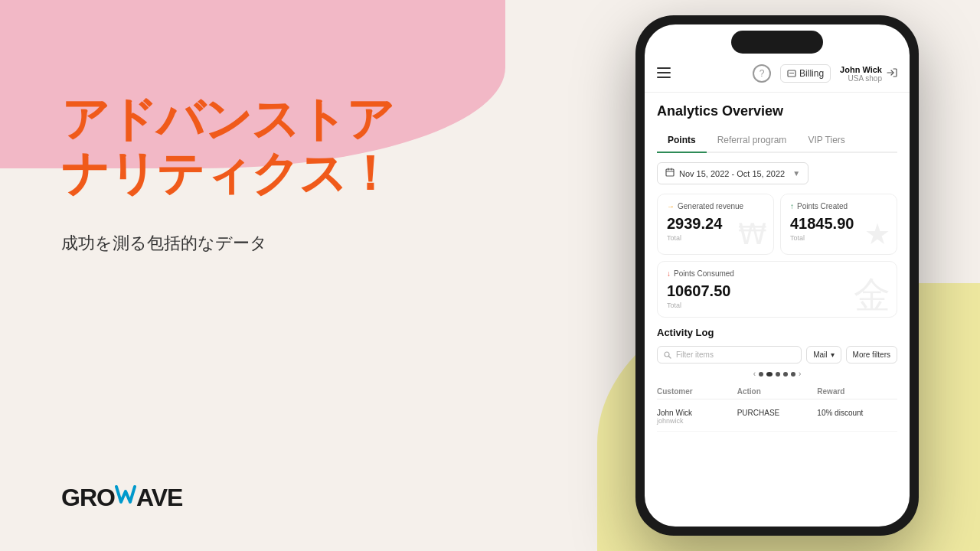  I want to click on tab-vip: VIP Tiers, so click(826, 141).